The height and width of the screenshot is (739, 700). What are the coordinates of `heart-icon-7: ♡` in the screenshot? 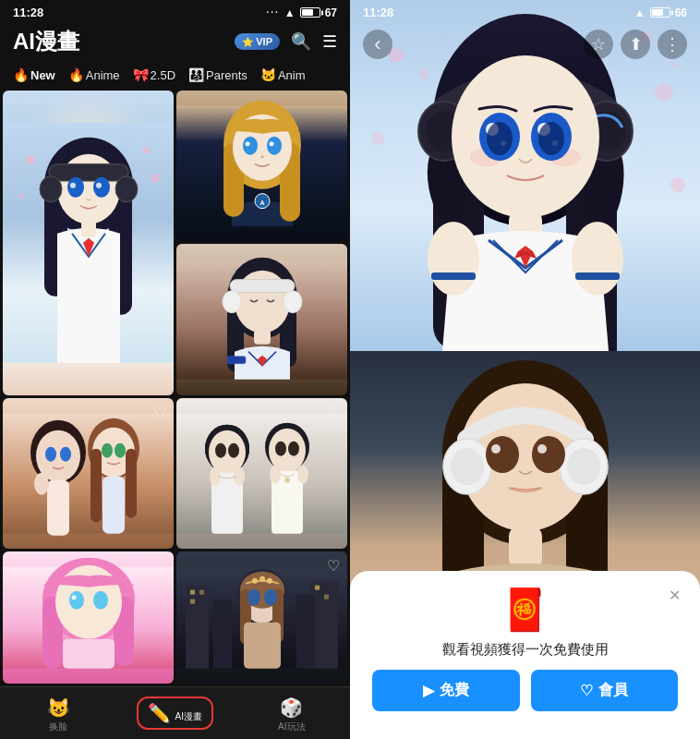 It's located at (333, 565).